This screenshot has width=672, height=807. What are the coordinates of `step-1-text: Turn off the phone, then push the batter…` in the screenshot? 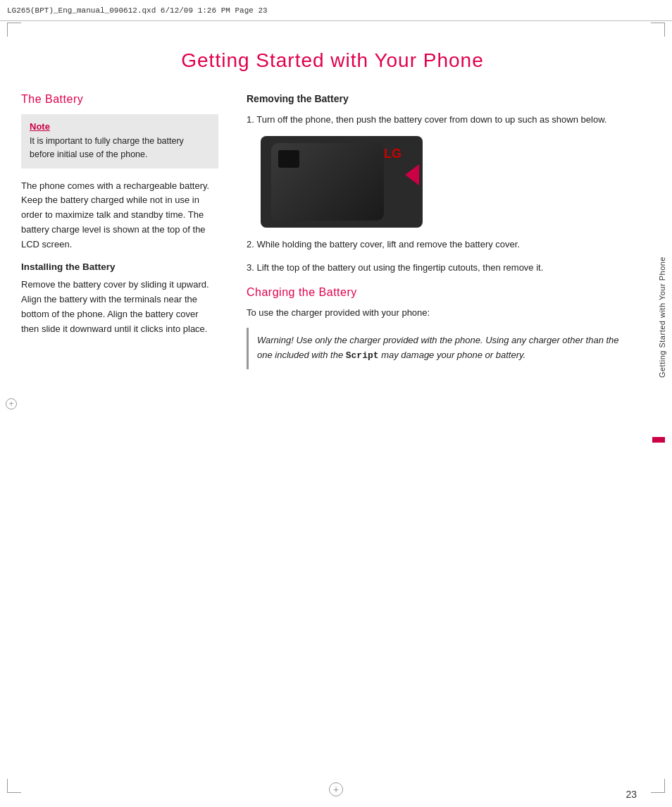 It's located at (431, 120).